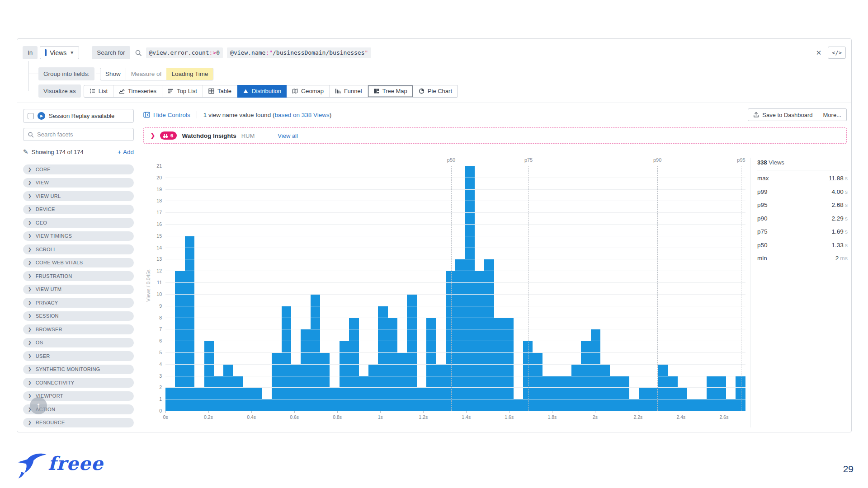 This screenshot has width=868, height=488. I want to click on facet-search-input, so click(83, 135).